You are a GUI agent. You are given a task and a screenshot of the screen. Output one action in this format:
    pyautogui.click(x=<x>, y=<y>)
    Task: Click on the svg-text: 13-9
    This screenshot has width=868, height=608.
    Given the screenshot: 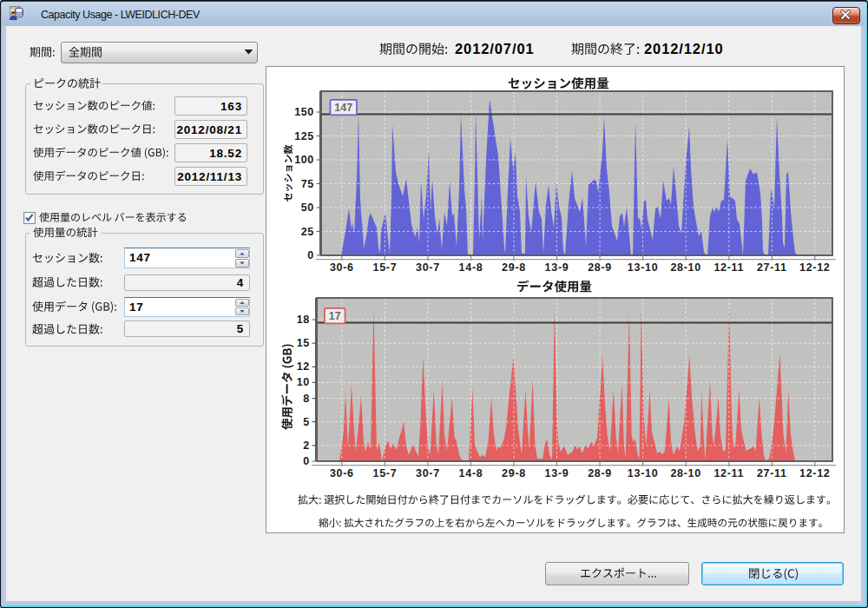 What is the action you would take?
    pyautogui.click(x=557, y=473)
    